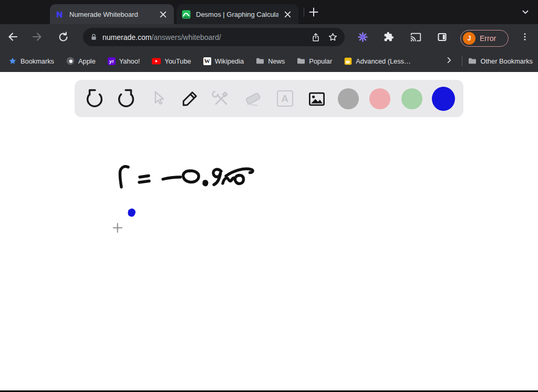 The image size is (538, 392). Describe the element at coordinates (111, 61) in the screenshot. I see `yahoo-icon: y!` at that location.